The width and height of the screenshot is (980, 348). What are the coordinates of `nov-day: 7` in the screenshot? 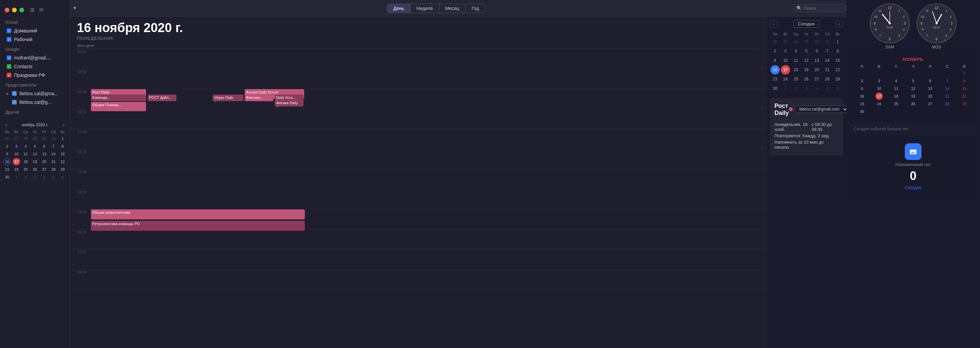 It's located at (947, 81).